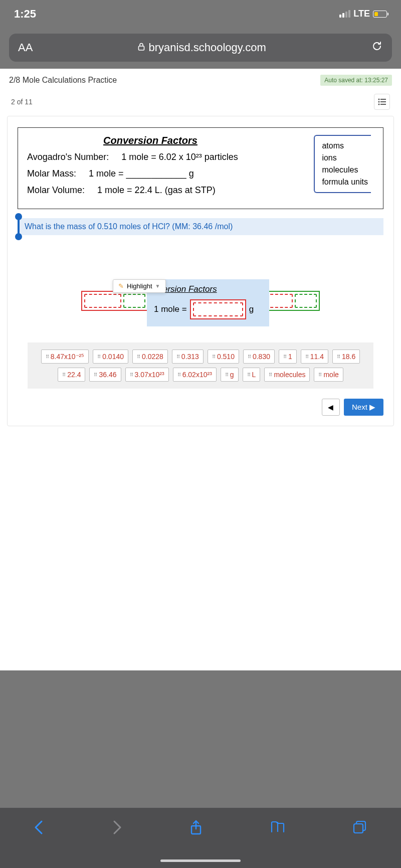 The width and height of the screenshot is (401, 868). What do you see at coordinates (117, 829) in the screenshot?
I see `forward-button` at bounding box center [117, 829].